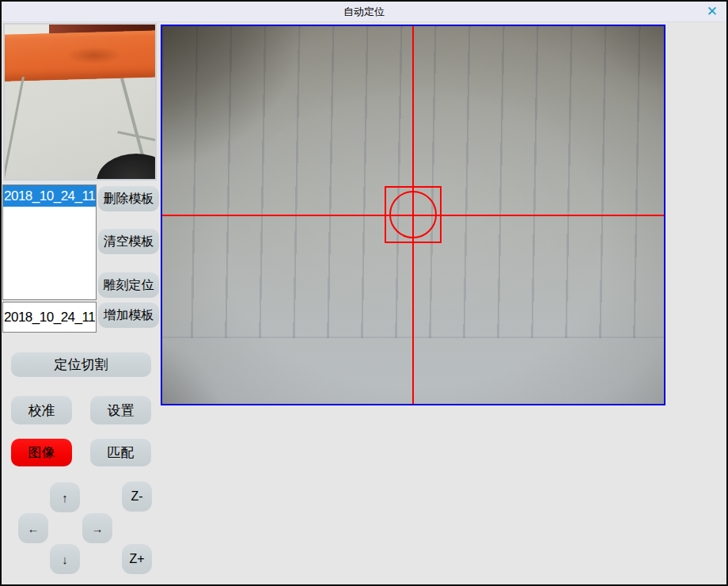  I want to click on jog-right-button: →, so click(97, 528).